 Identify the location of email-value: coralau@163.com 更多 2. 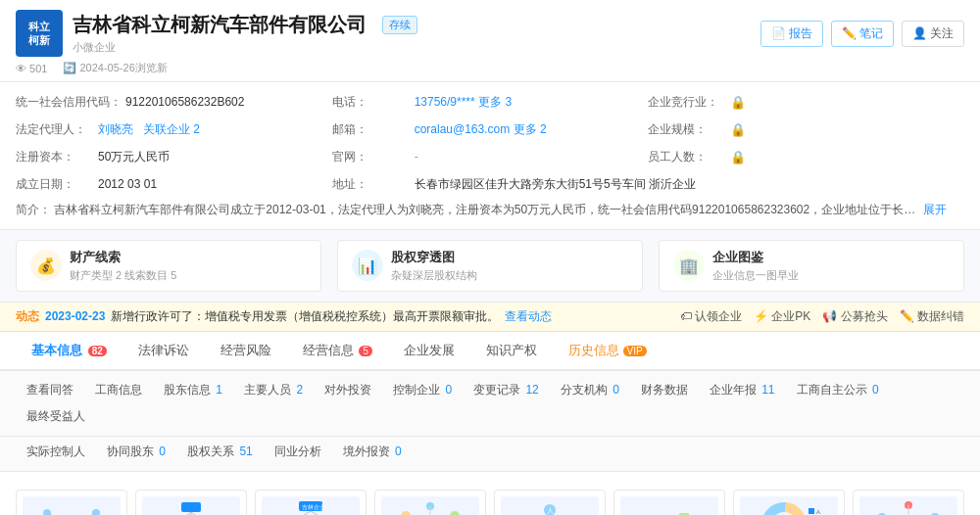
(480, 129).